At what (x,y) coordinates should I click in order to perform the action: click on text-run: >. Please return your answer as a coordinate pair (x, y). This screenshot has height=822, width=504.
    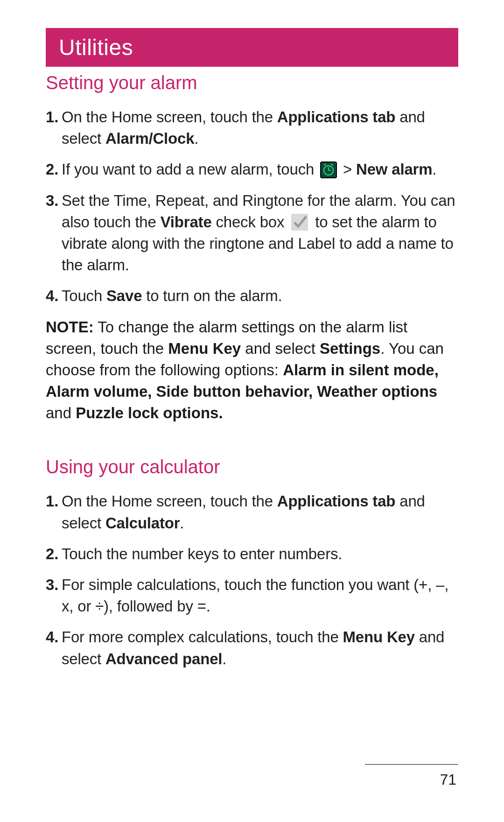
    Looking at the image, I should click on (347, 169).